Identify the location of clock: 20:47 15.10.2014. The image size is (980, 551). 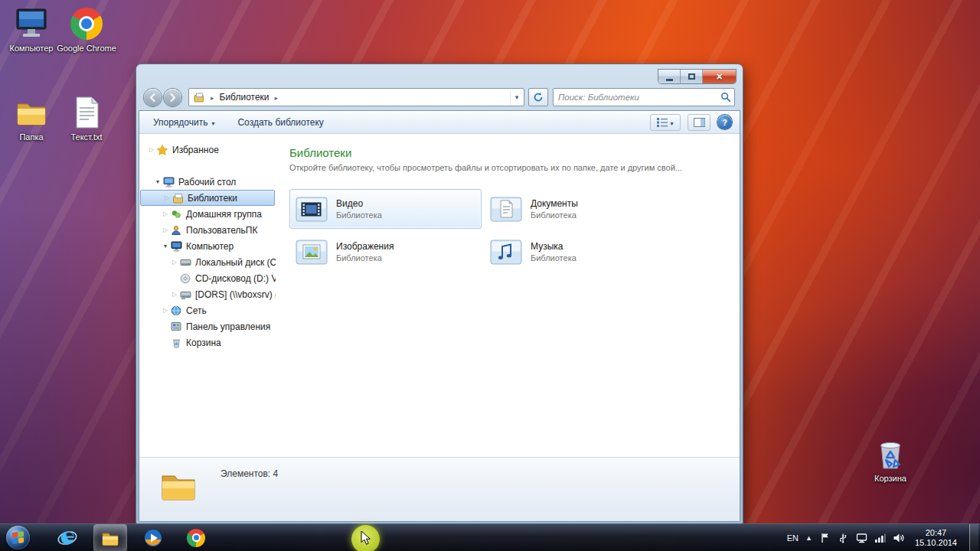
(936, 538).